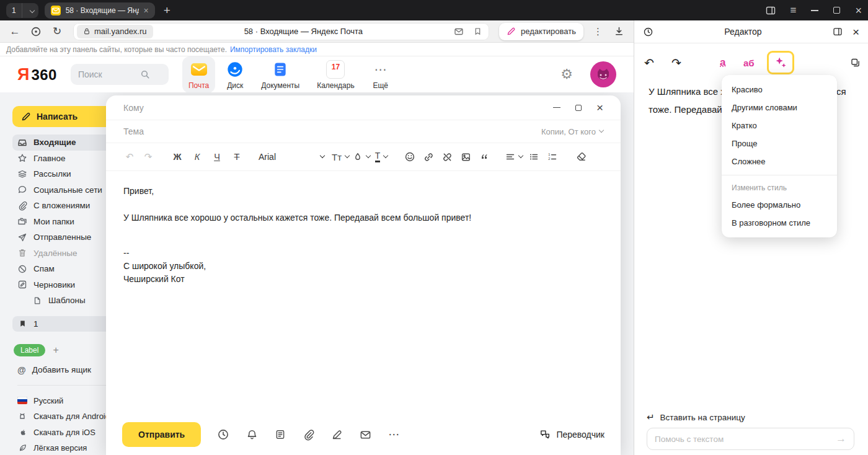  I want to click on copy-icon, so click(856, 63).